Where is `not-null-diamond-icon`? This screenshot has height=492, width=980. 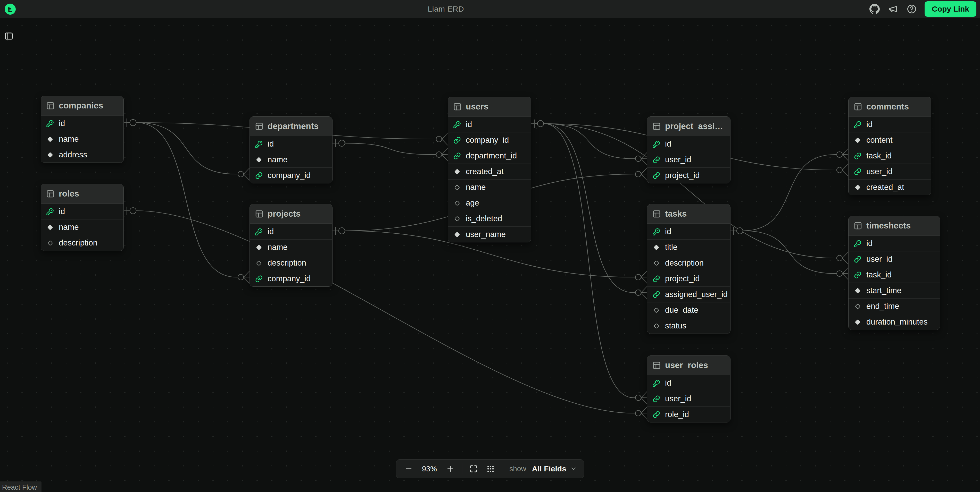
not-null-diamond-icon is located at coordinates (657, 247).